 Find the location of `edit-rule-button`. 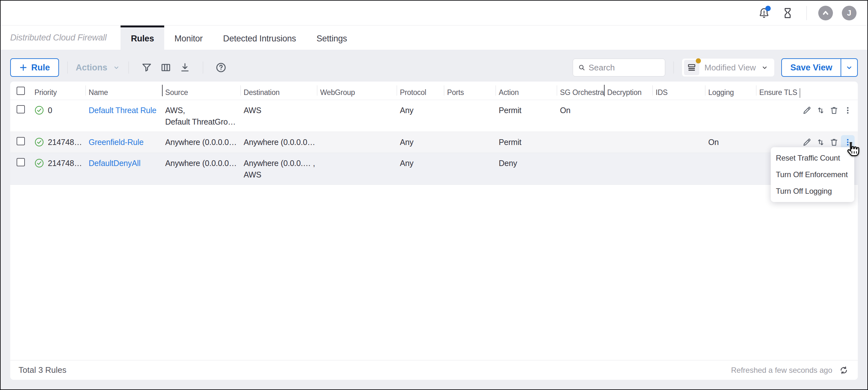

edit-rule-button is located at coordinates (807, 110).